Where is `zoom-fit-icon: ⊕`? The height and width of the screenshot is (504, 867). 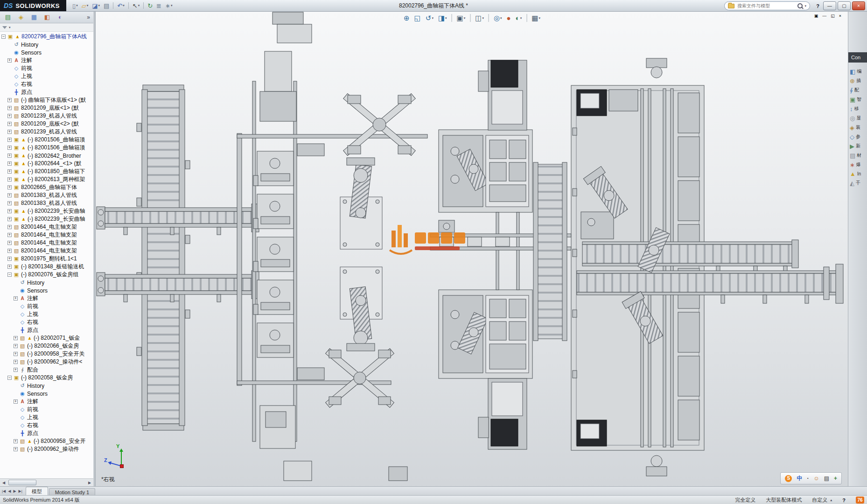
zoom-fit-icon: ⊕ is located at coordinates (407, 18).